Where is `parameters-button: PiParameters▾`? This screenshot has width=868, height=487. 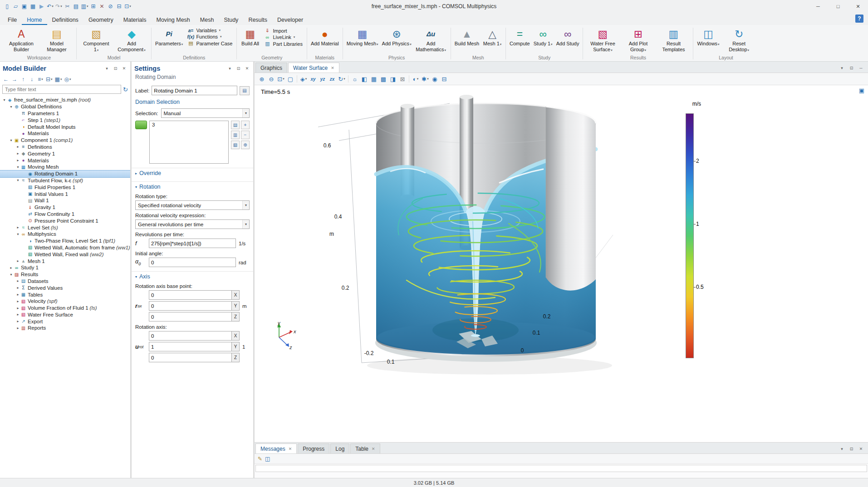
parameters-button: PiParameters▾ is located at coordinates (169, 37).